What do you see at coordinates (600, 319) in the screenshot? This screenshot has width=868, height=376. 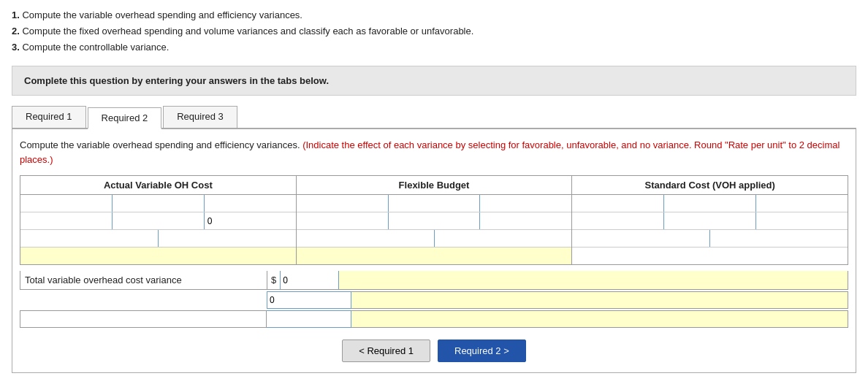 I see `variance-row3-yellow` at bounding box center [600, 319].